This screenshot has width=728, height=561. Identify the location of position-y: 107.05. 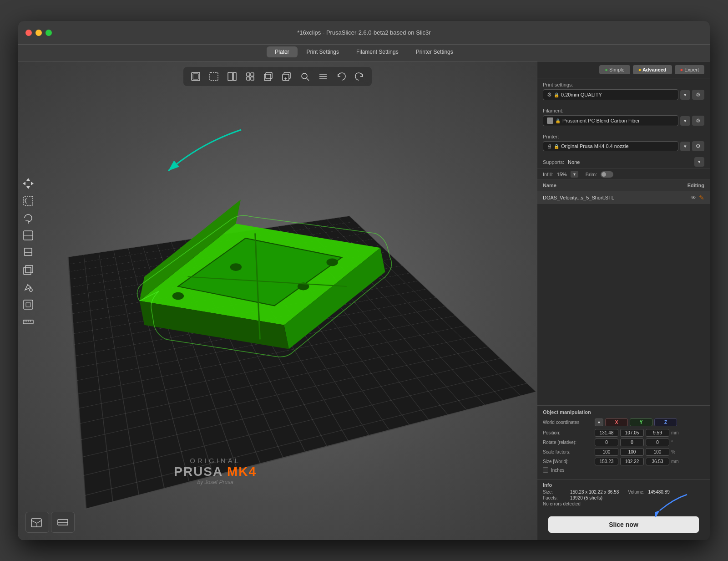
(632, 433).